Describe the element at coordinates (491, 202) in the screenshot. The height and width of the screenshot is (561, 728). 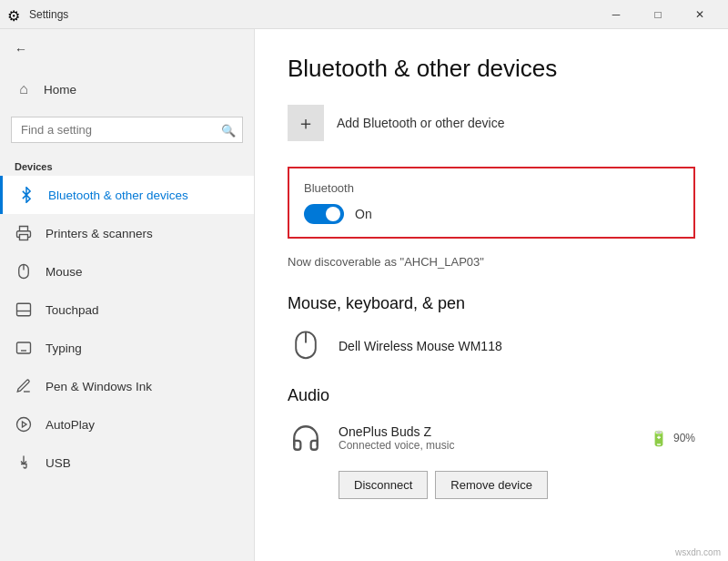
I see `bluetooth-section: Bluetooth On` at that location.